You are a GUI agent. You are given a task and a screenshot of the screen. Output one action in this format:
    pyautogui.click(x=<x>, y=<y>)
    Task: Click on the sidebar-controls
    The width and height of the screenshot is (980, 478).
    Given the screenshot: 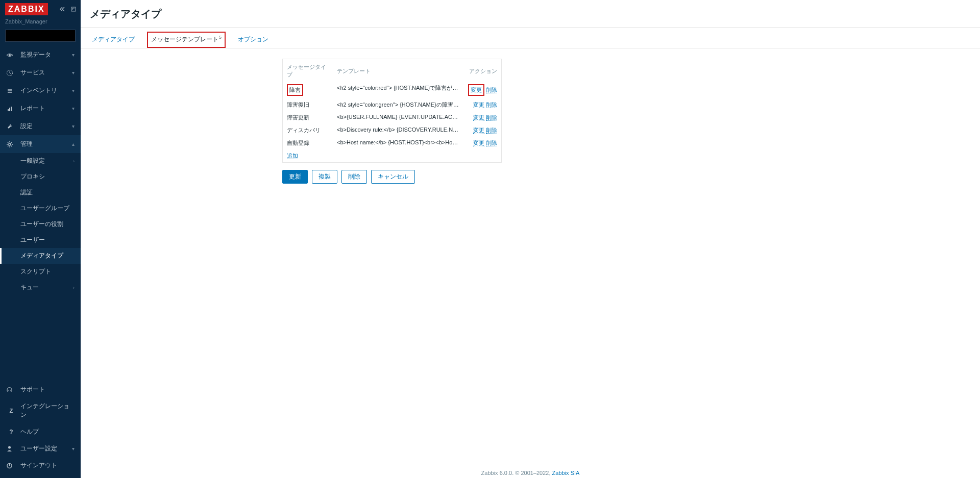 What is the action you would take?
    pyautogui.click(x=68, y=9)
    